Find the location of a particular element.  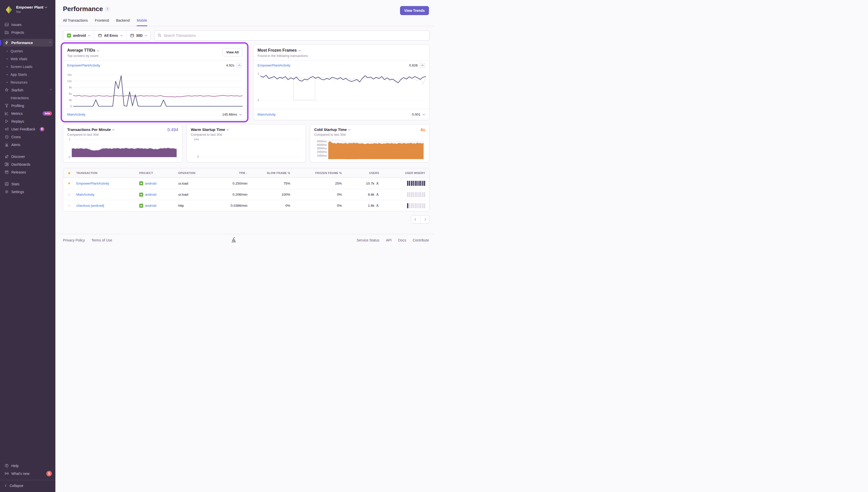

view-trends-button: View Trends is located at coordinates (414, 11).